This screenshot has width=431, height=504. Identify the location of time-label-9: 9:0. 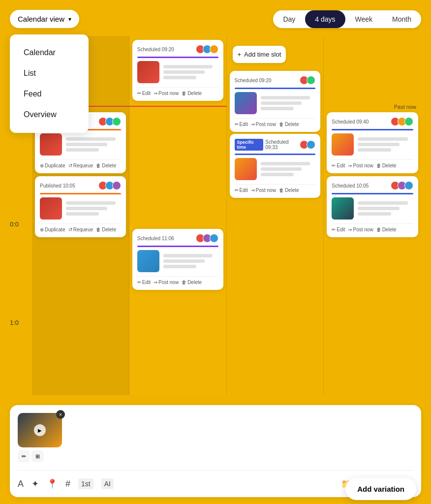
(21, 169).